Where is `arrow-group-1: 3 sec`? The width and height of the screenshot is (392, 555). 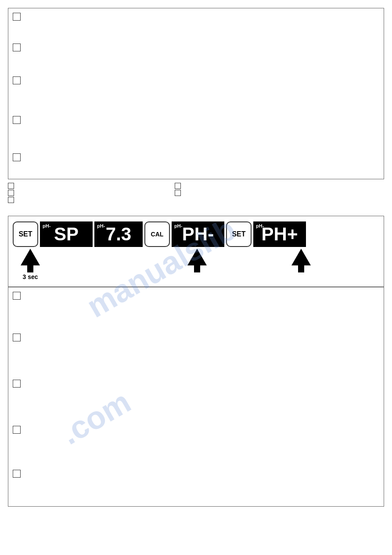 arrow-group-1: 3 sec is located at coordinates (30, 265).